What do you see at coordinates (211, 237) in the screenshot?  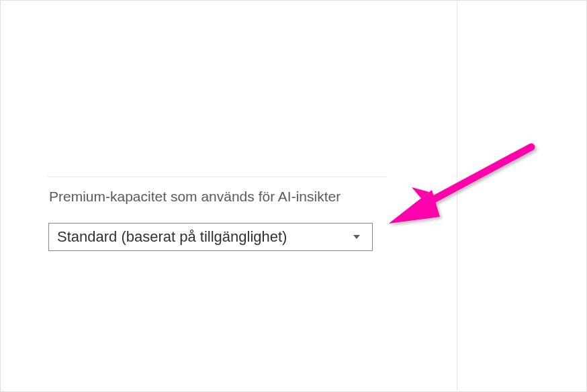 I see `capacity-dropdown: Standard (baserat på tillgänglighet)` at bounding box center [211, 237].